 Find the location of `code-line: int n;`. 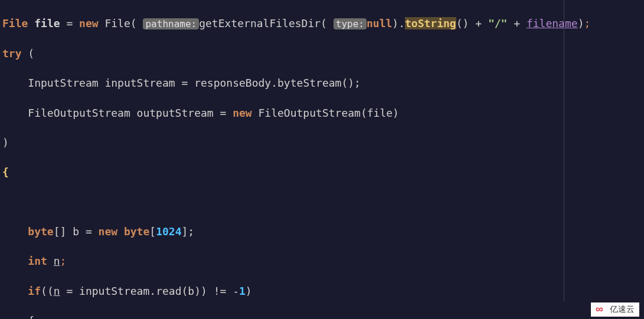

code-line: int n; is located at coordinates (322, 261).